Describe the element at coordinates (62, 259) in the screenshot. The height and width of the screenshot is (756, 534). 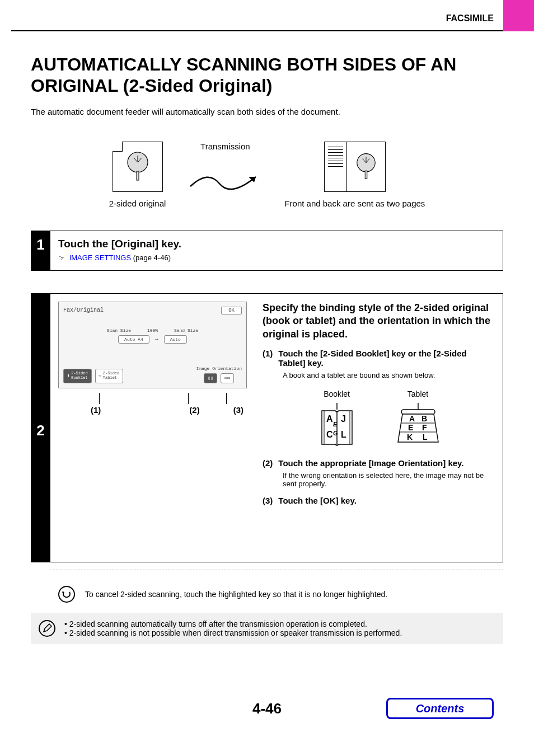
I see `pointer-icon: ☞` at that location.